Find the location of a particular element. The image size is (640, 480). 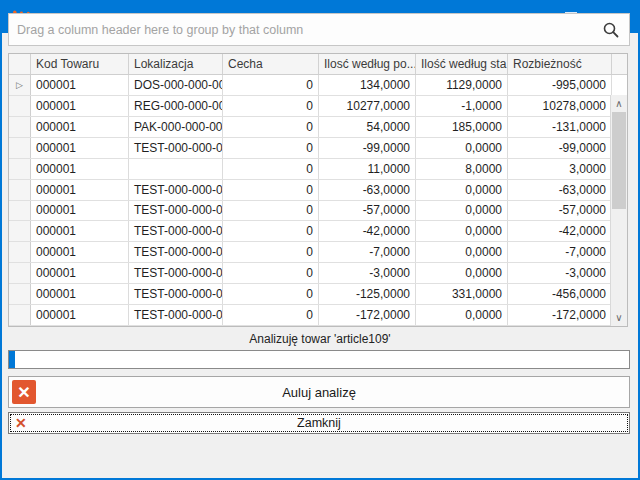

column-header: Cecha is located at coordinates (271, 64).